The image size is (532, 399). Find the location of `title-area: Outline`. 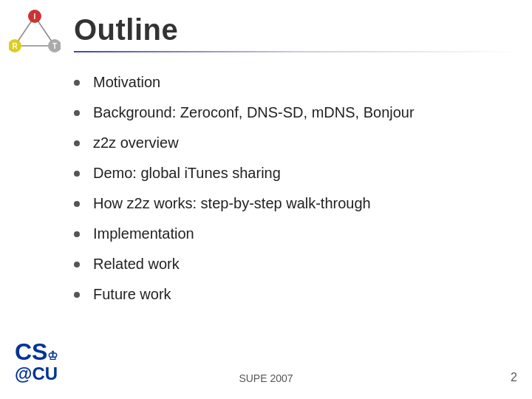

title-area: Outline is located at coordinates (296, 33).